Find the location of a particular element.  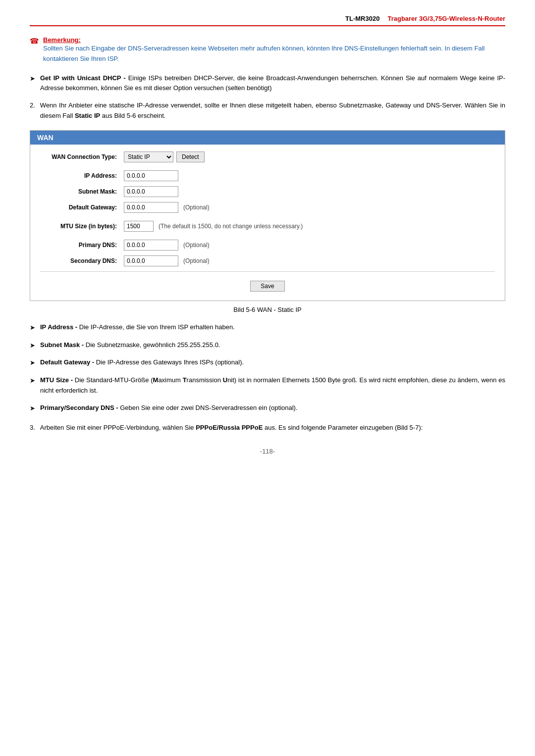

bullet-gateway-bold: Default Gateway - is located at coordinates (67, 362).